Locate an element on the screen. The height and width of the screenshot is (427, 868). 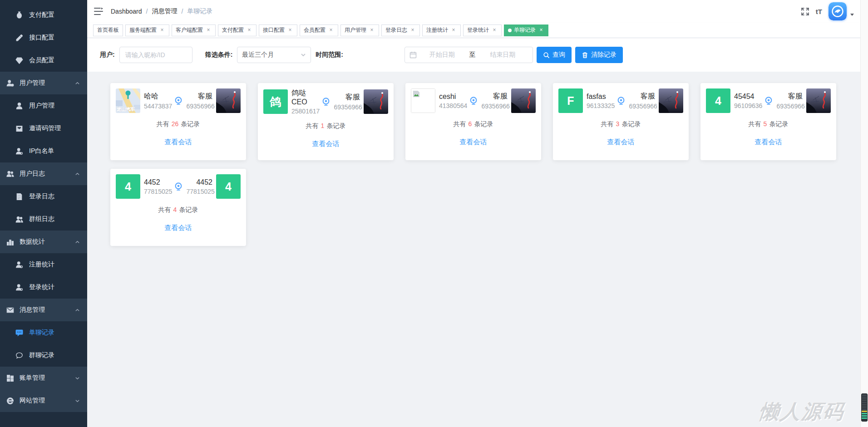
watermark-text: 懒人源码 is located at coordinates (802, 412).